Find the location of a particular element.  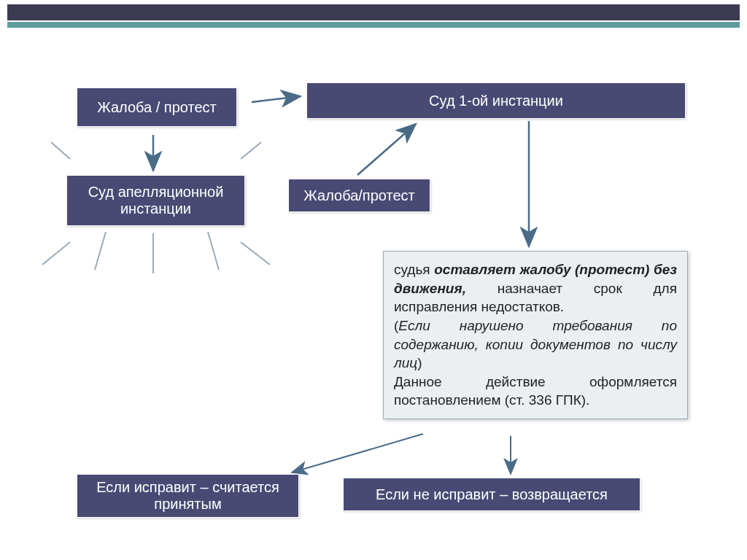

info-line-1: судья оставляет жалобу (протест) без дви… is located at coordinates (535, 289).